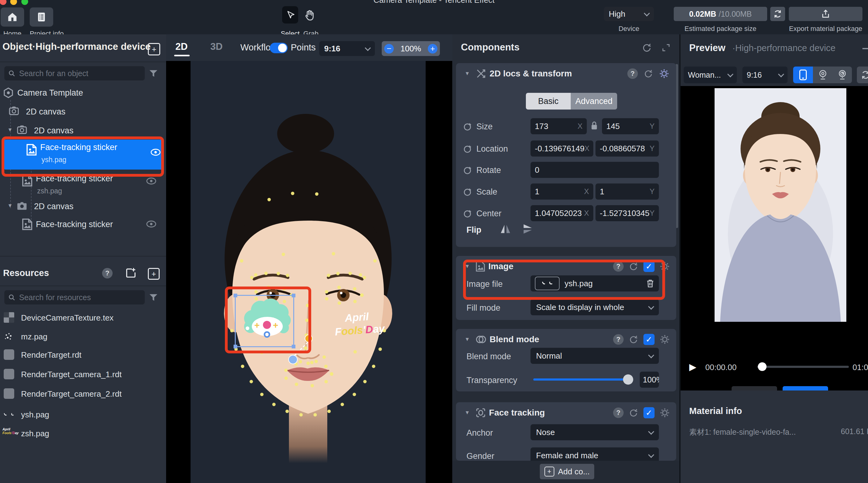 The height and width of the screenshot is (483, 868). I want to click on blend-mode-dropdown: Normal, so click(594, 356).